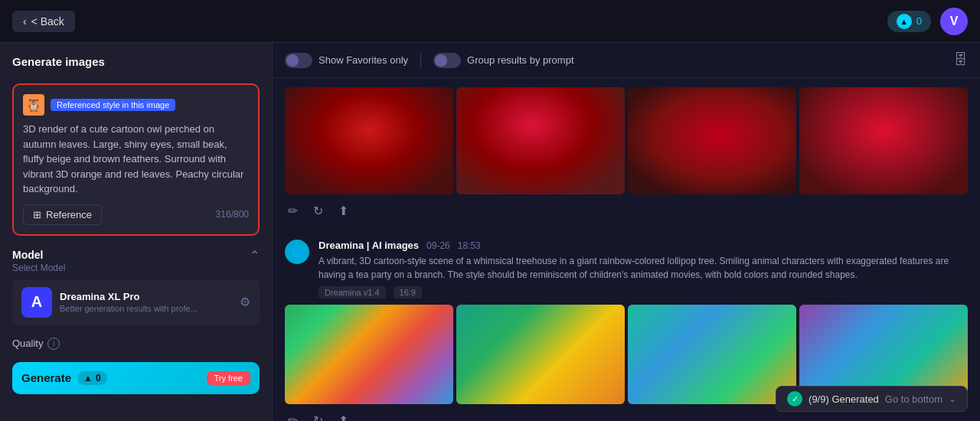 This screenshot has width=980, height=421. What do you see at coordinates (229, 378) in the screenshot?
I see `try-free-badge: Try free` at bounding box center [229, 378].